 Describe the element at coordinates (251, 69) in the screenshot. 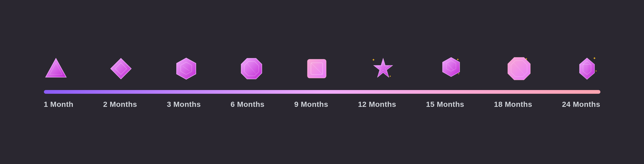

I see `milestone-6months` at that location.